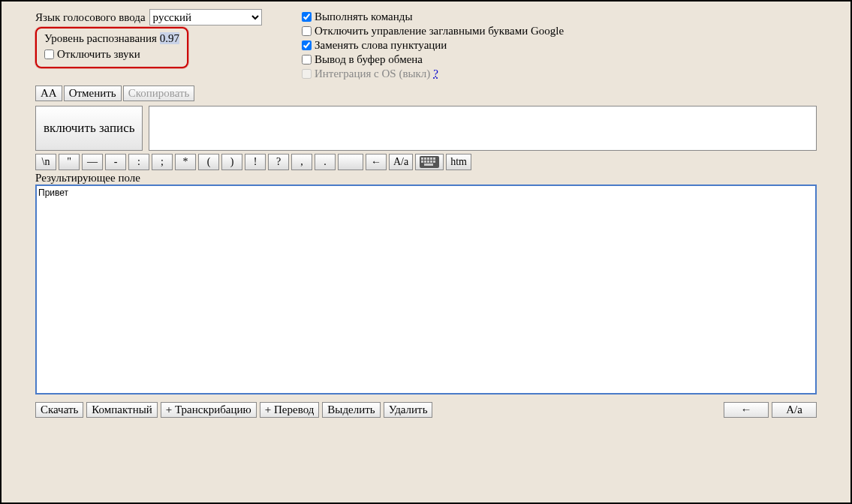 The width and height of the screenshot is (852, 504). I want to click on sym-button-4: :, so click(139, 162).